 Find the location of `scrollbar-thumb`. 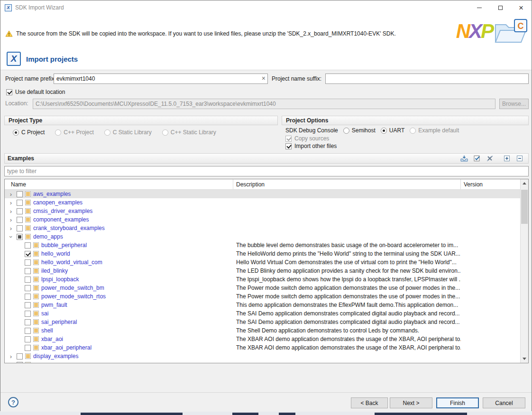

scrollbar-thumb is located at coordinates (524, 207).